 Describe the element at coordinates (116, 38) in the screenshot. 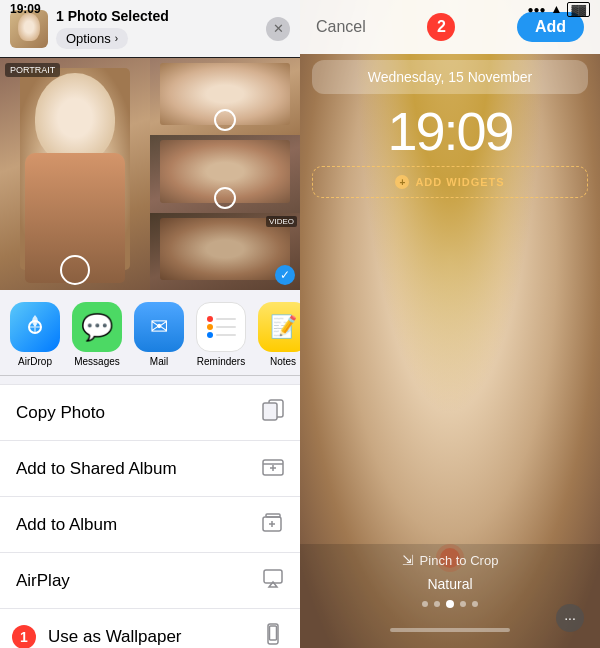

I see `chevron-right-icon: ›` at that location.